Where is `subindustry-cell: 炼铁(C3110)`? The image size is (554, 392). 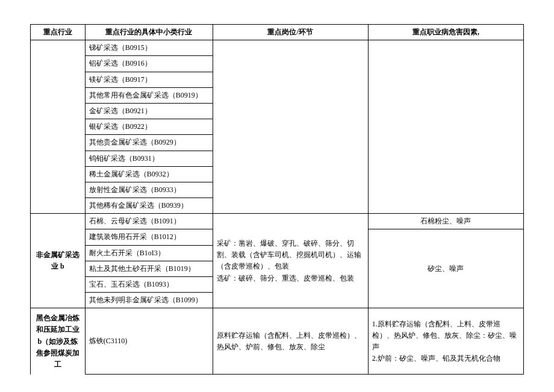 subindustry-cell: 炼铁(C3110) is located at coordinates (149, 341).